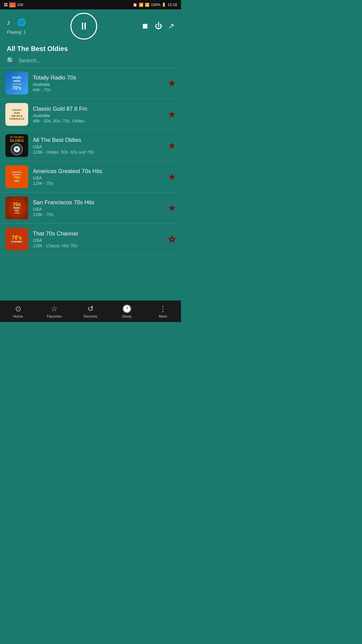 This screenshot has width=362, height=644. I want to click on station-name: That 70s Channel, so click(98, 234).